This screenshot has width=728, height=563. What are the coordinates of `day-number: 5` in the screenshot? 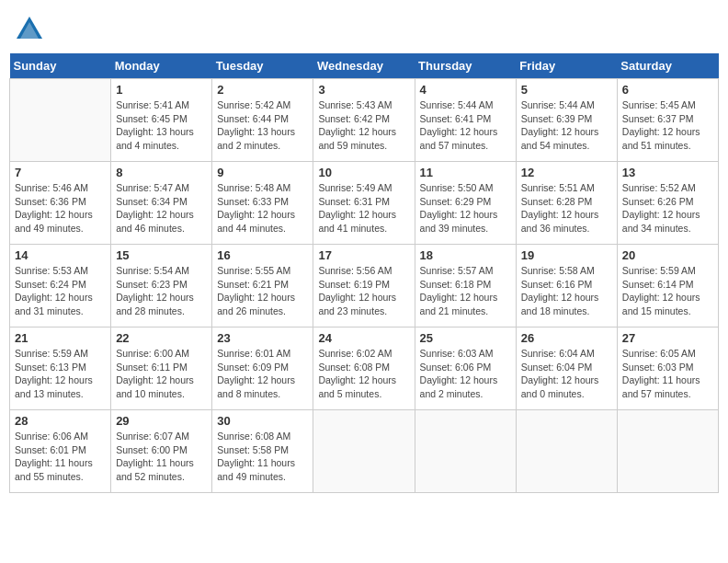 It's located at (566, 90).